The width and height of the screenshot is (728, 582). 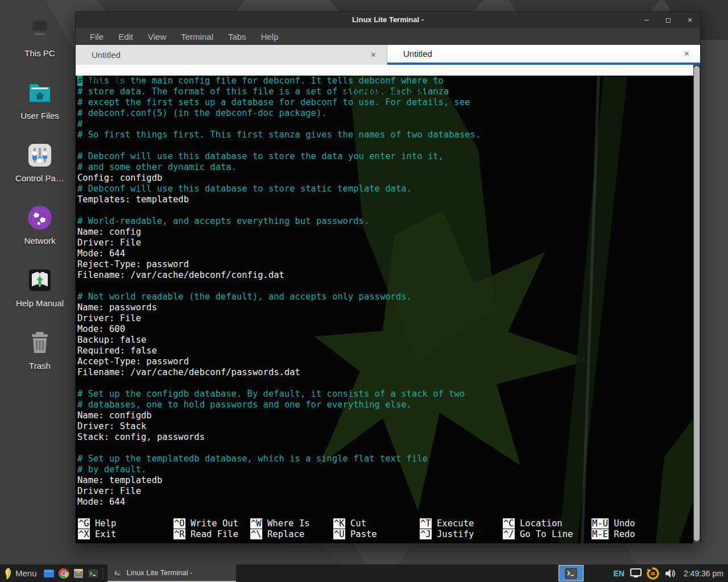 What do you see at coordinates (384, 308) in the screenshot?
I see `terminal-line: Name: passwords` at bounding box center [384, 308].